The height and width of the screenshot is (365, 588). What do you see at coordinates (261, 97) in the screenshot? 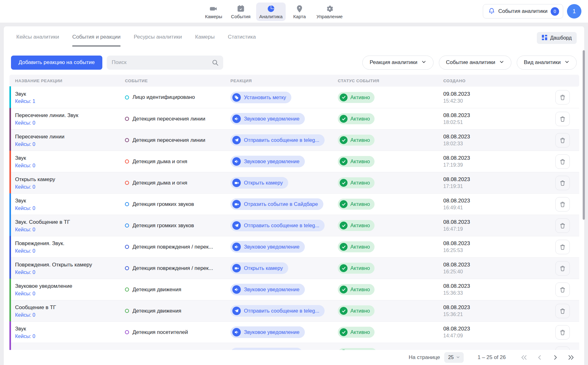
I see `reaction-pill: Установить метку` at bounding box center [261, 97].